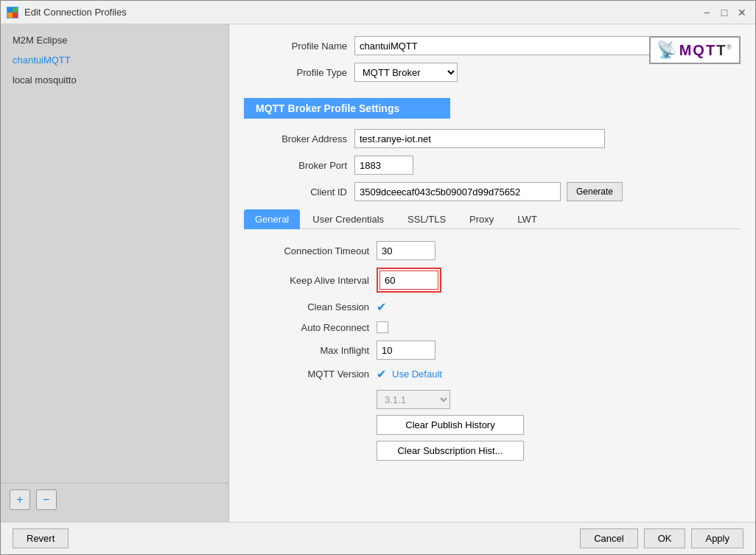  I want to click on broker-port-input, so click(384, 165).